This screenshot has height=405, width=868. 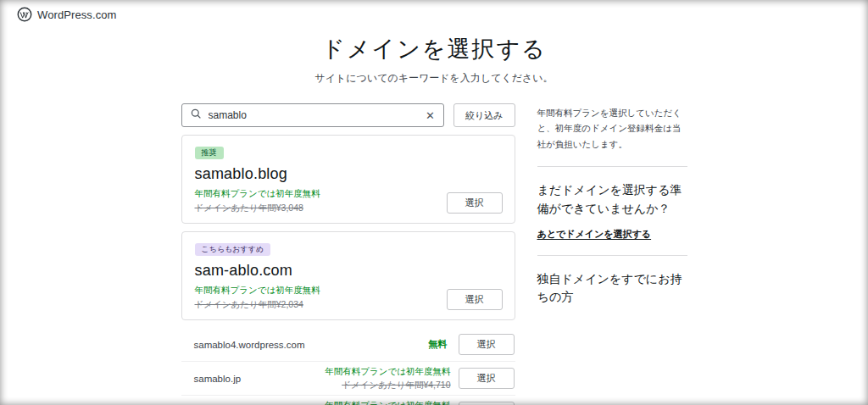 What do you see at coordinates (233, 249) in the screenshot?
I see `also-recommended-badge: こちらもおすすめ` at bounding box center [233, 249].